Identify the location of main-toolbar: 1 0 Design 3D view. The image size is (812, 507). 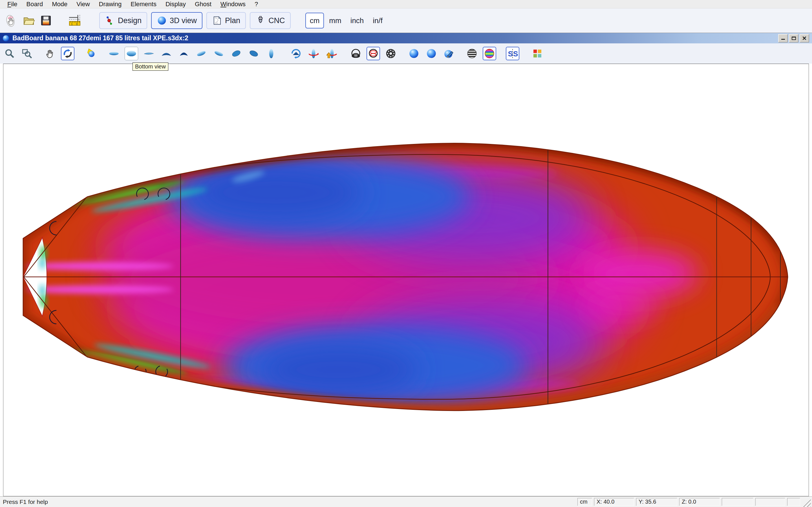
(406, 20).